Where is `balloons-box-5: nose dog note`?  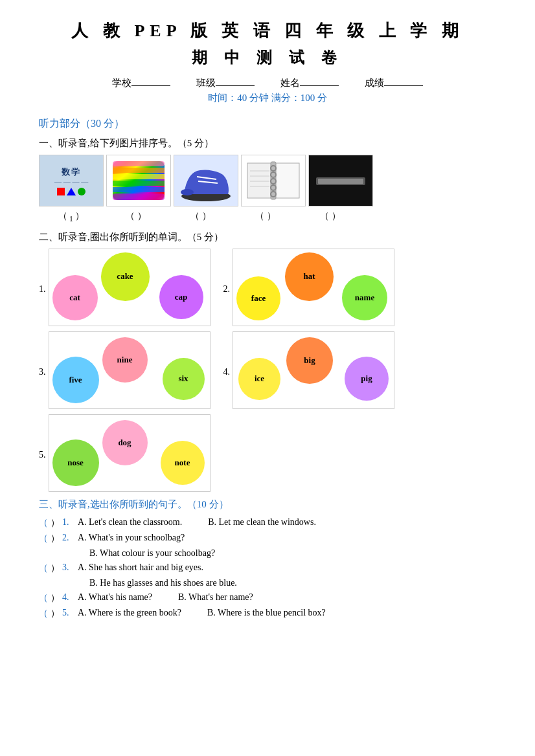 balloons-box-5: nose dog note is located at coordinates (130, 453).